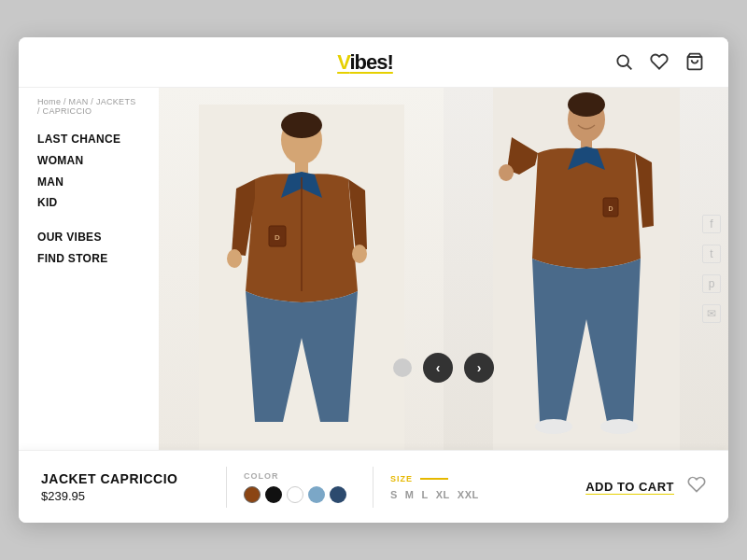 This screenshot has height=560, width=747. Describe the element at coordinates (629, 487) in the screenshot. I see `add-to-cart-button: ADD TO CART` at that location.